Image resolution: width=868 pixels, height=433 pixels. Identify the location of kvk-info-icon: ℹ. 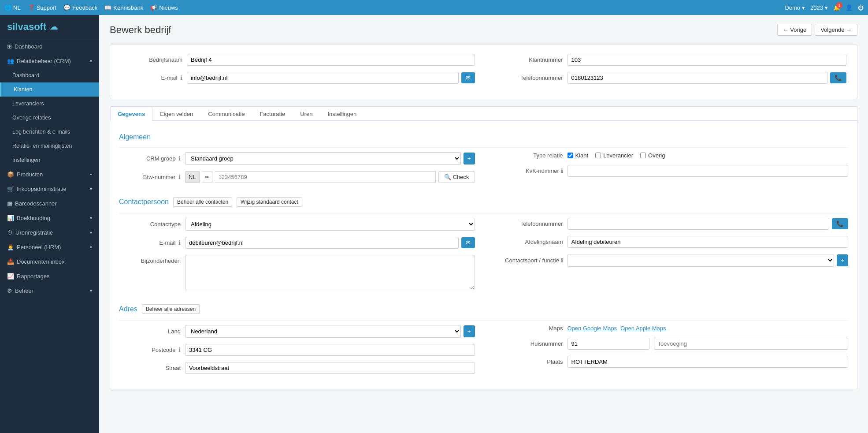
(562, 171).